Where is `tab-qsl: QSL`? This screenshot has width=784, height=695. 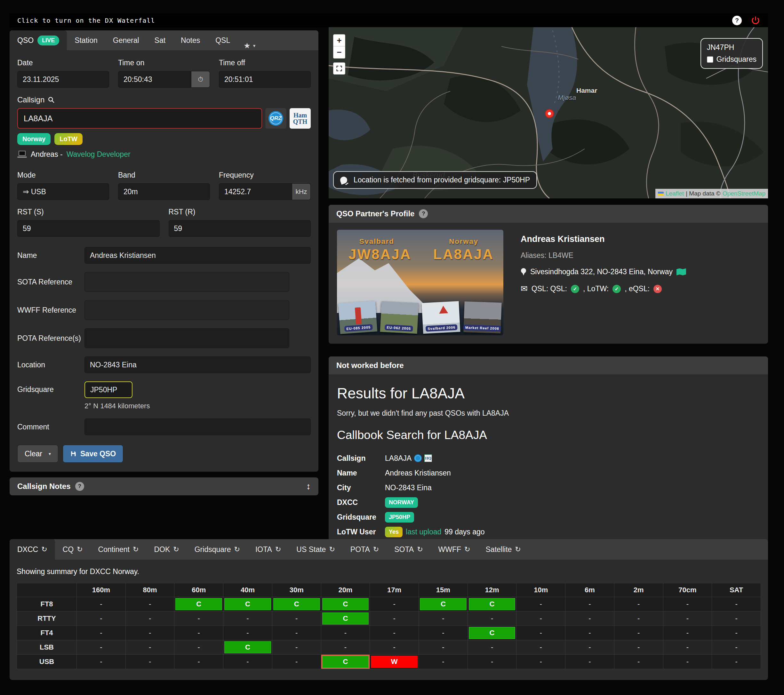
tab-qsl: QSL is located at coordinates (222, 40).